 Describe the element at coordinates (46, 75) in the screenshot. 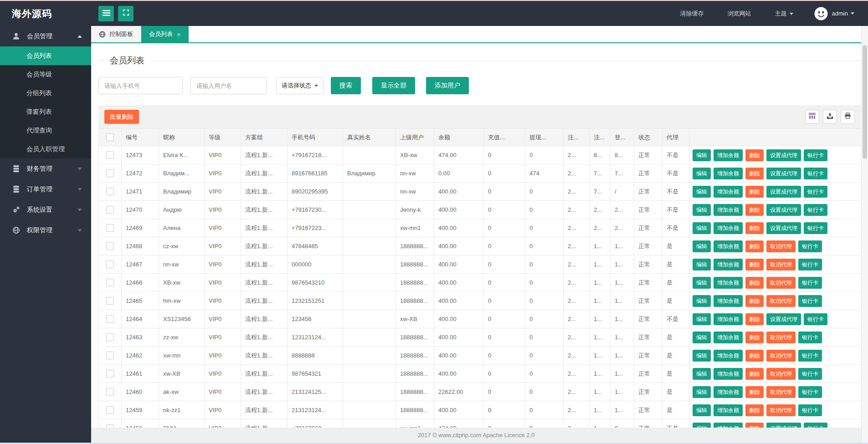

I see `sidebar-item-member-level: 会员等级` at that location.